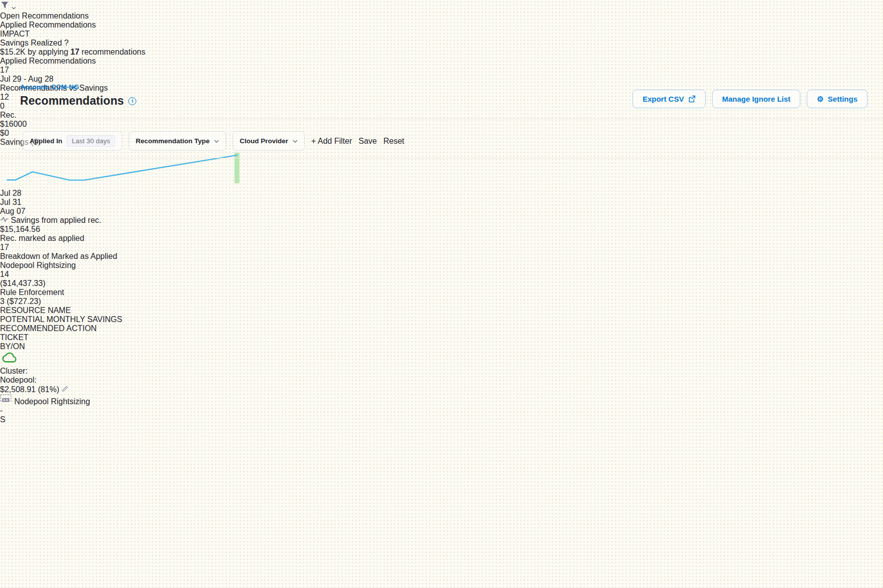  Describe the element at coordinates (757, 99) in the screenshot. I see `manage-ignore-list-label: Manage Ignore List` at that location.